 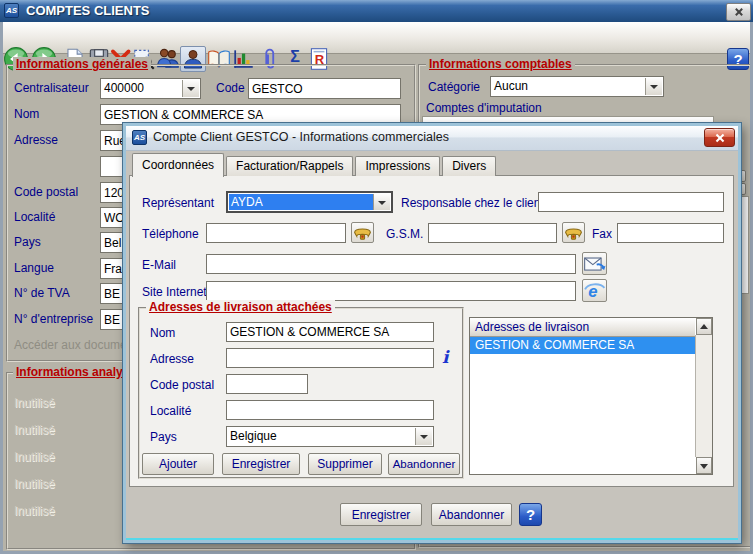 I want to click on delivery-add-button: Ajouter, so click(x=178, y=464).